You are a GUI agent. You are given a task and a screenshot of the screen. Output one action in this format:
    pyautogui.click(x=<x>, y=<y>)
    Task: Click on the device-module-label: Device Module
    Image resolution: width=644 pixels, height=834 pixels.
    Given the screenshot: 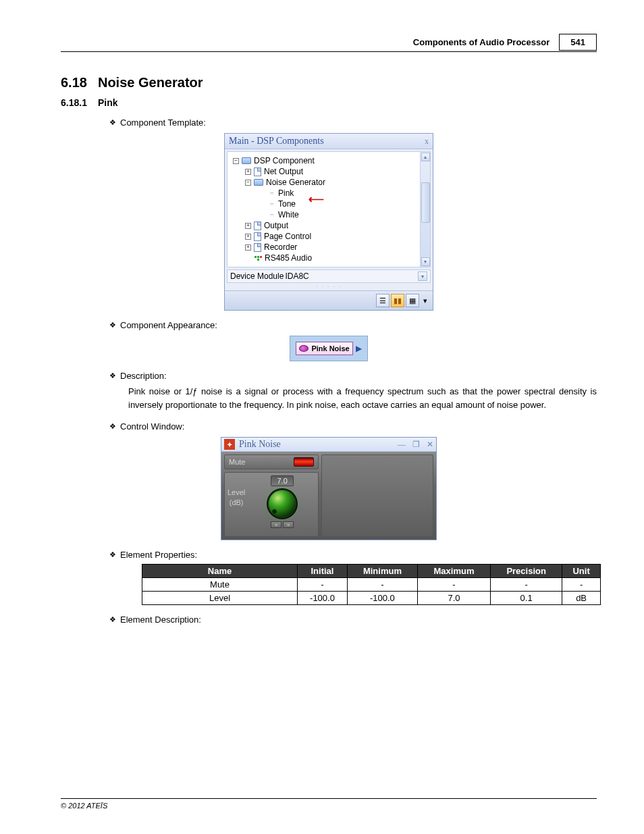 What is the action you would take?
    pyautogui.click(x=257, y=276)
    